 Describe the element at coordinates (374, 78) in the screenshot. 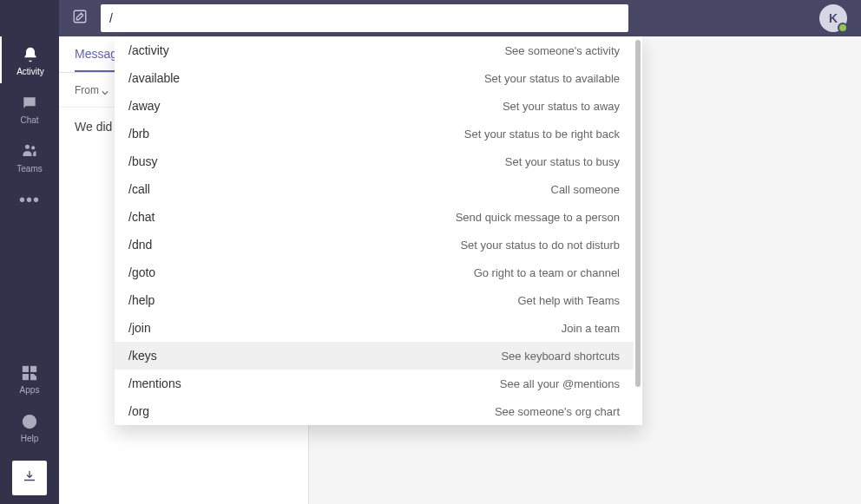

I see `command-item: /availableSet your status to available` at that location.